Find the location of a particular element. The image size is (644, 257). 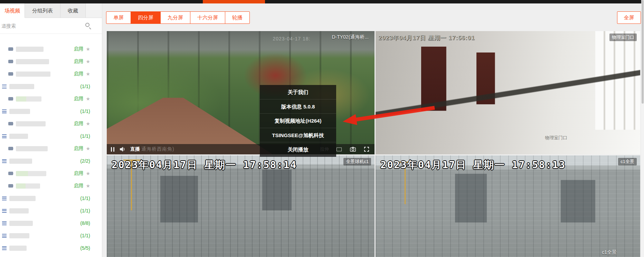

video4-osd-timestamp: 2023年04月17日 星期一 17:58:13 is located at coordinates (473, 165).